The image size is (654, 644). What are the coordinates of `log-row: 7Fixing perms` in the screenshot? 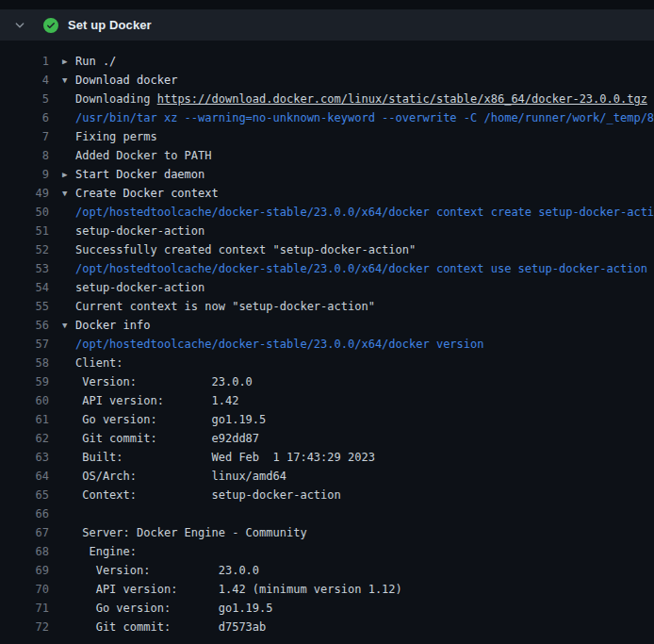 It's located at (327, 137).